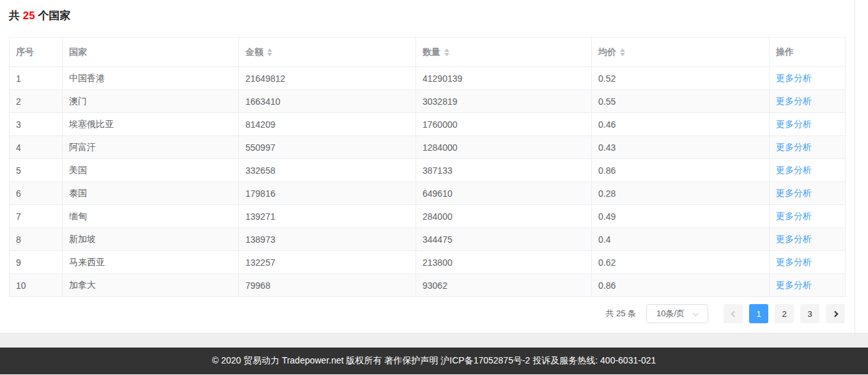 The height and width of the screenshot is (375, 868). I want to click on page-button-2: 2, so click(784, 314).